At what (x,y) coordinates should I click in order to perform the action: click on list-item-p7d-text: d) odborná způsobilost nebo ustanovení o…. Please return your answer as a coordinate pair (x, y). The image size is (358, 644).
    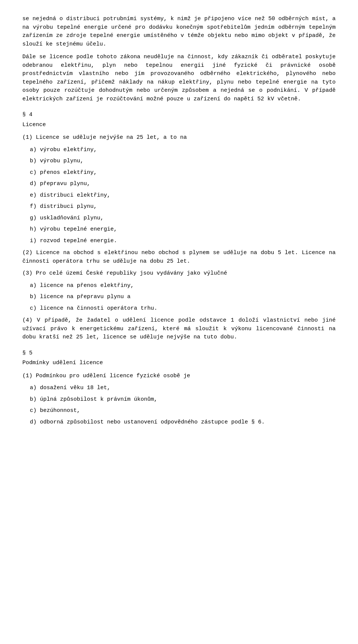
    Looking at the image, I should click on (183, 422).